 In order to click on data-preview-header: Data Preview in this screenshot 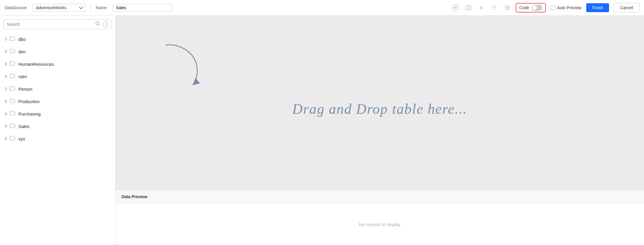, I will do `click(380, 197)`.